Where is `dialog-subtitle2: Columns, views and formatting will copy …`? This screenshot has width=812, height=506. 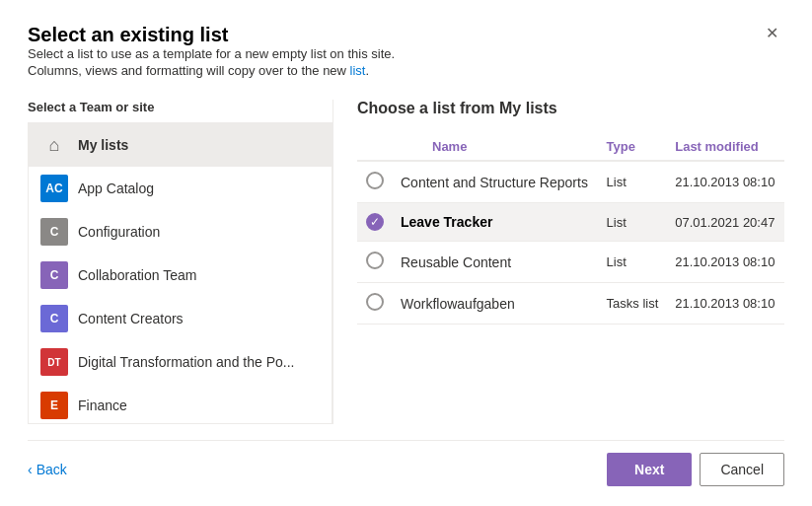
dialog-subtitle2: Columns, views and formatting will copy … is located at coordinates (211, 71).